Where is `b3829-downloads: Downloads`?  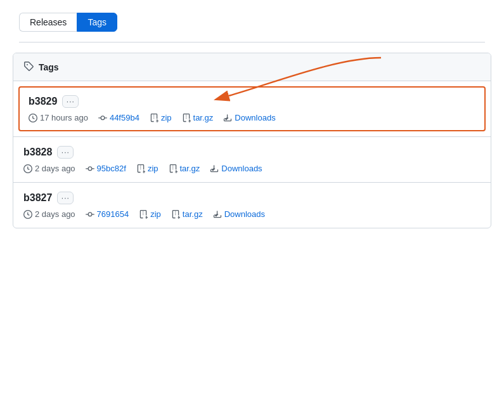 b3829-downloads: Downloads is located at coordinates (249, 118).